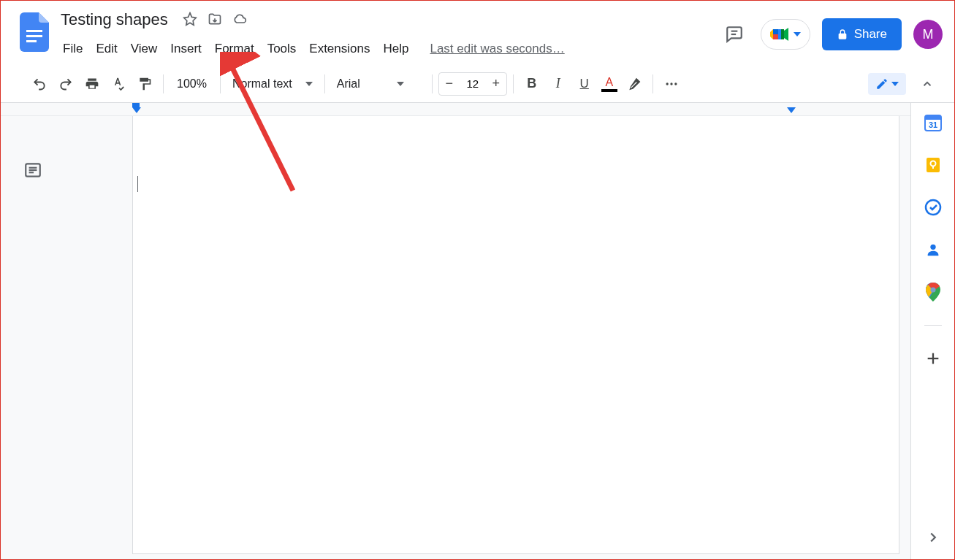  I want to click on docs-logo, so click(34, 29).